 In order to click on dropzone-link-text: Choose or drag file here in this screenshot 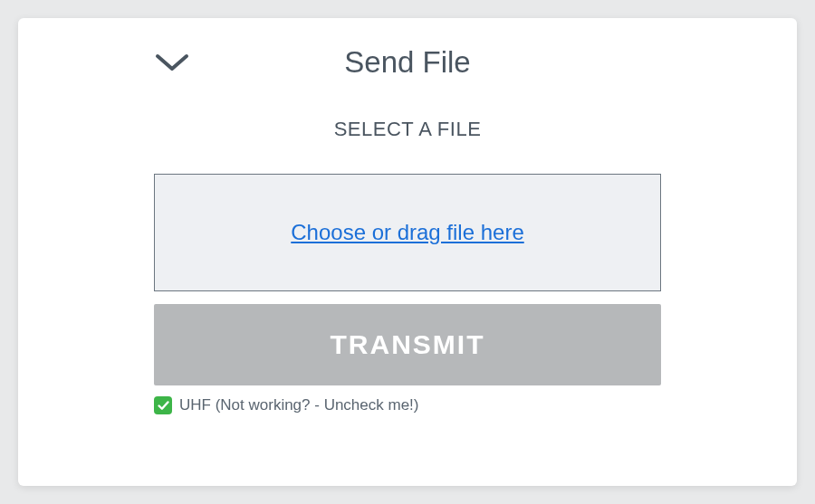, I will do `click(408, 233)`.